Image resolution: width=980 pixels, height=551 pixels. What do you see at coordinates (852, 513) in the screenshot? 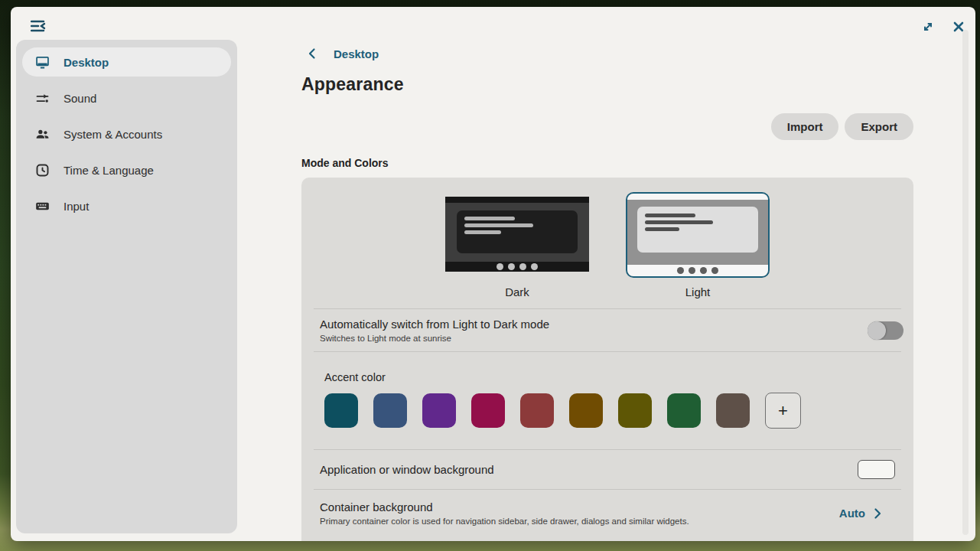
I see `container-background-value: Auto` at bounding box center [852, 513].